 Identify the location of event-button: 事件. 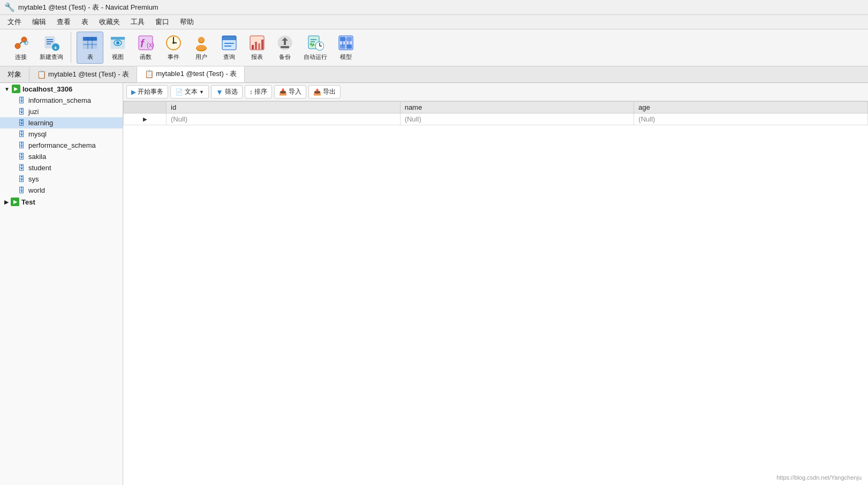
(173, 48).